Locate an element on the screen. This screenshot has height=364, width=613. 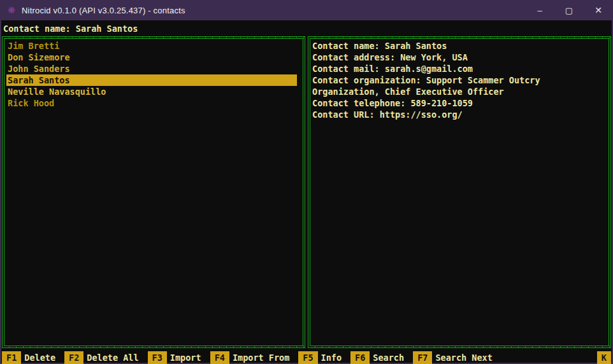
detail-line: Contact telephone: 589-210-1059 is located at coordinates (459, 103).